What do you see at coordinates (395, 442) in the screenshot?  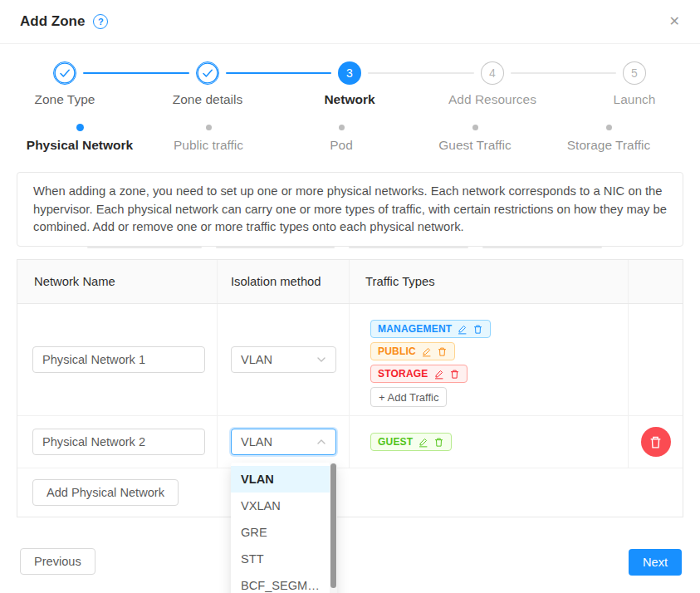 I see `traffic-tag-label: GUEST` at bounding box center [395, 442].